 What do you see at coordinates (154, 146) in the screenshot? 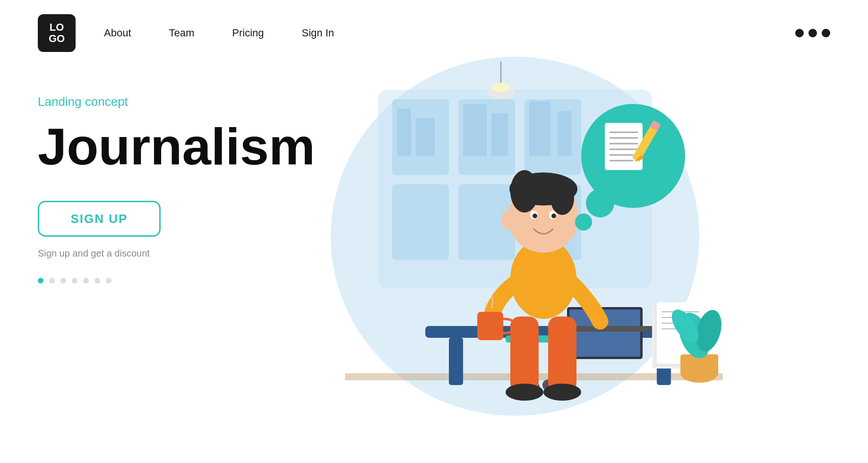
I see `hero-title: Journalism` at bounding box center [154, 146].